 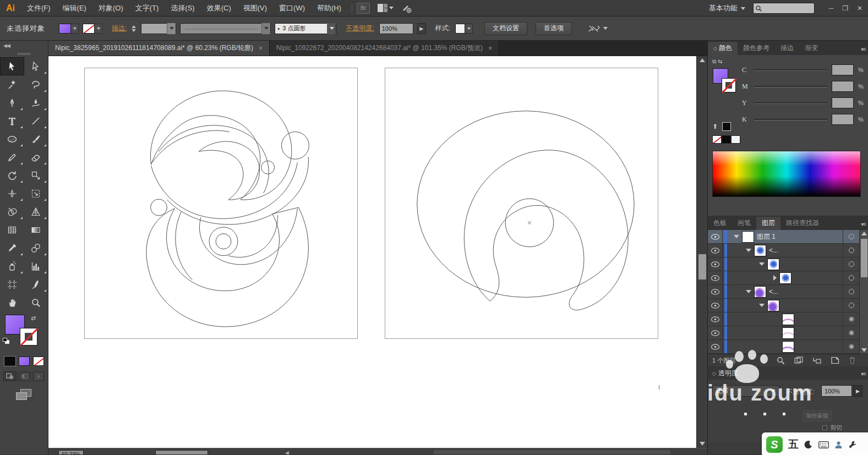 What do you see at coordinates (111, 8) in the screenshot?
I see `menu-object: 对象(O)` at bounding box center [111, 8].